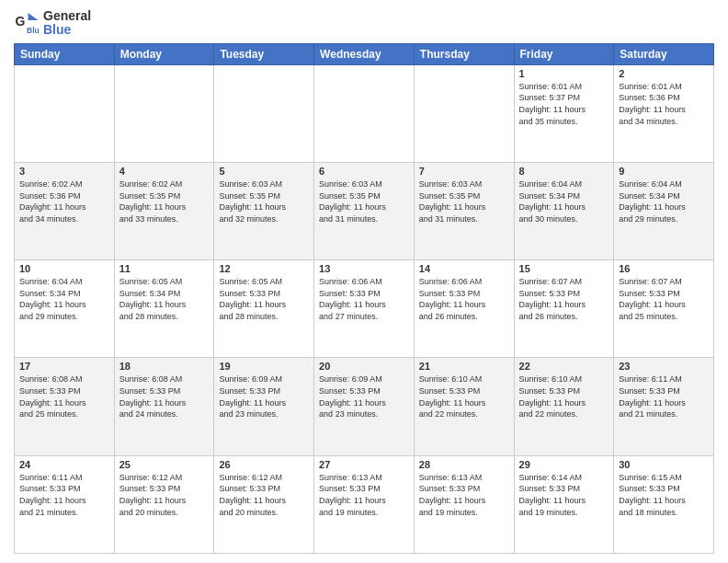  What do you see at coordinates (464, 465) in the screenshot?
I see `day-number: 28` at bounding box center [464, 465].